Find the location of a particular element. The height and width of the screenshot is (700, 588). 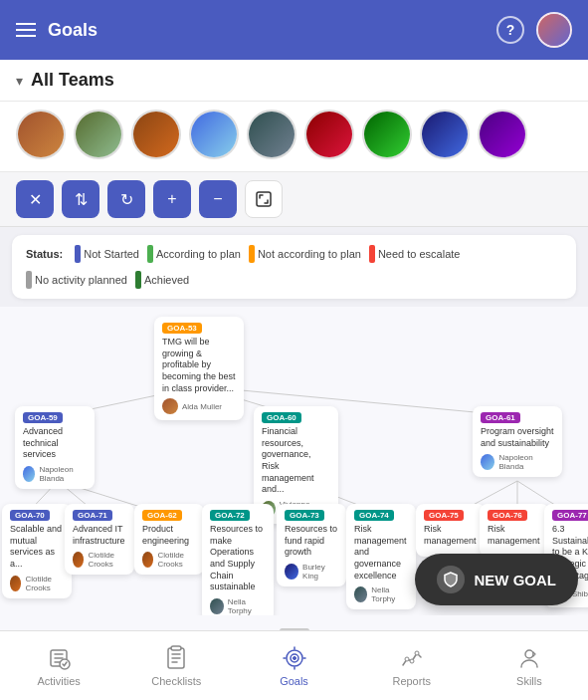

not-started-dot is located at coordinates (78, 254).